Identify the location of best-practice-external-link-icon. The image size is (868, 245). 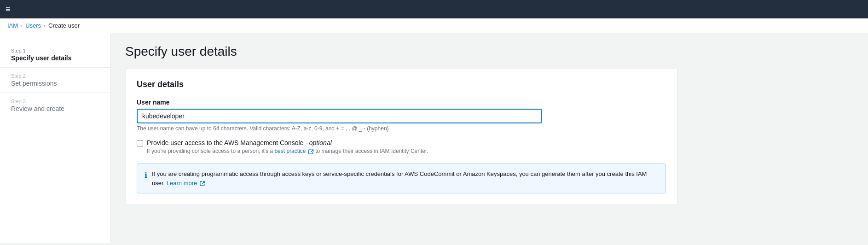
(311, 152).